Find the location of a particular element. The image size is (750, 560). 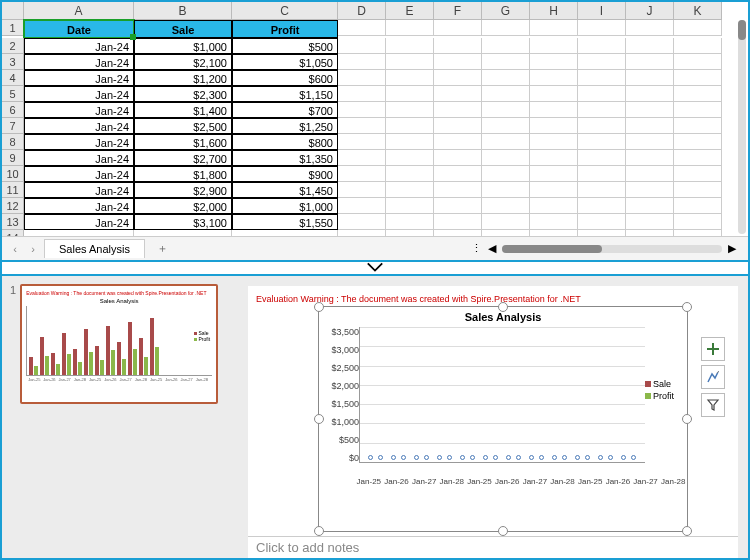

row-header: 4 is located at coordinates (13, 78).